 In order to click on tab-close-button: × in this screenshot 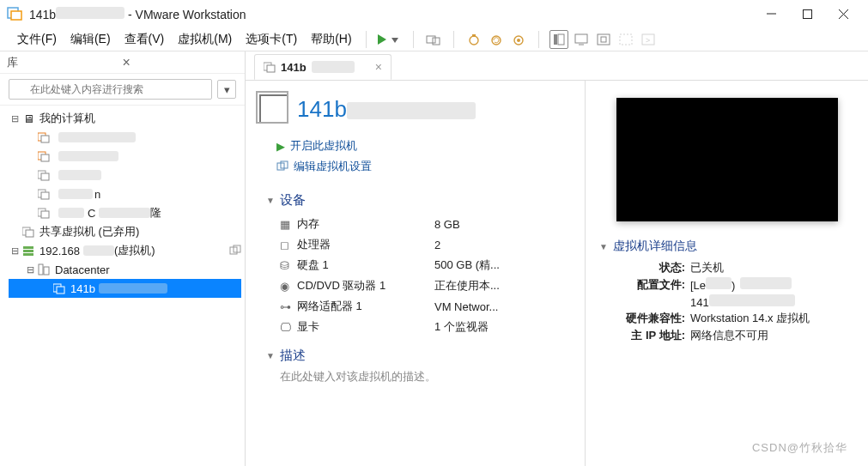, I will do `click(379, 67)`.